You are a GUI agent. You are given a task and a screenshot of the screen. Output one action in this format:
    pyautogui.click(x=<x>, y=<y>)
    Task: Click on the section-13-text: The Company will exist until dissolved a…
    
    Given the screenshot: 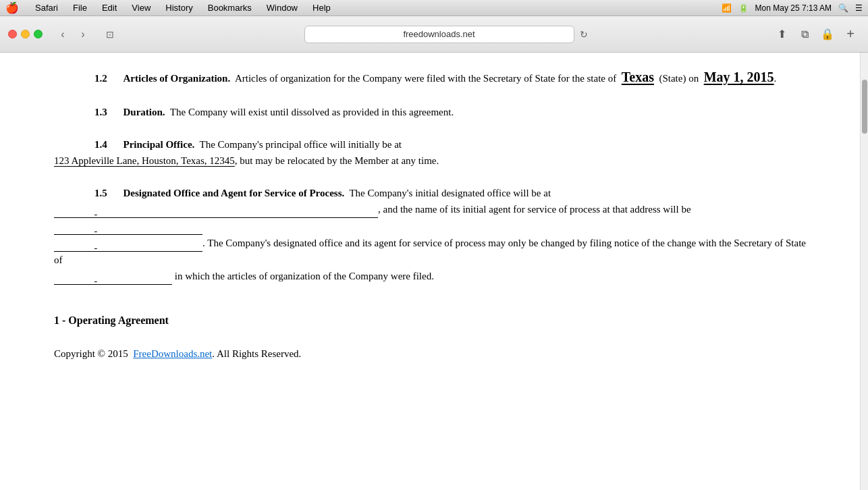 What is the action you would take?
    pyautogui.click(x=312, y=112)
    